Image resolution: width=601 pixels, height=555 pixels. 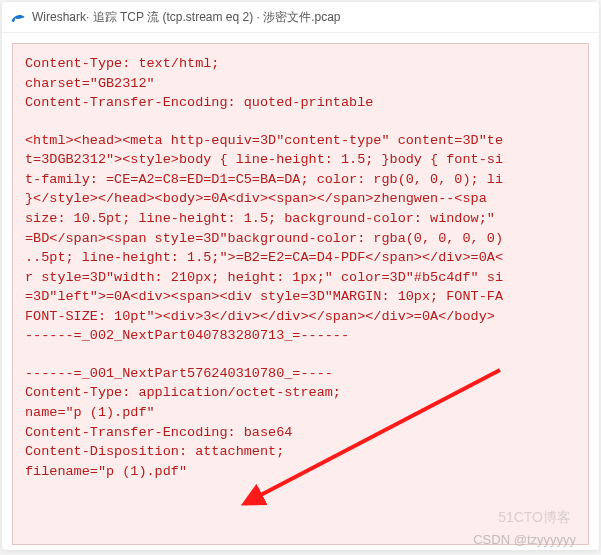 I want to click on stream-line: t-family: =CE=A2=C8=ED=D1=C5=BA=DA; colo…, so click(x=300, y=180).